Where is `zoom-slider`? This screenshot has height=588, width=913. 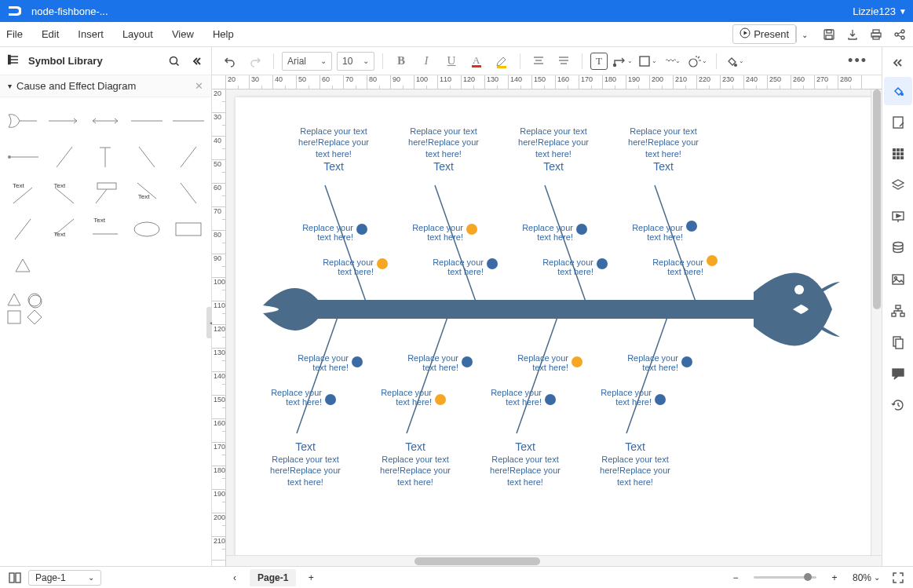 zoom-slider is located at coordinates (785, 578).